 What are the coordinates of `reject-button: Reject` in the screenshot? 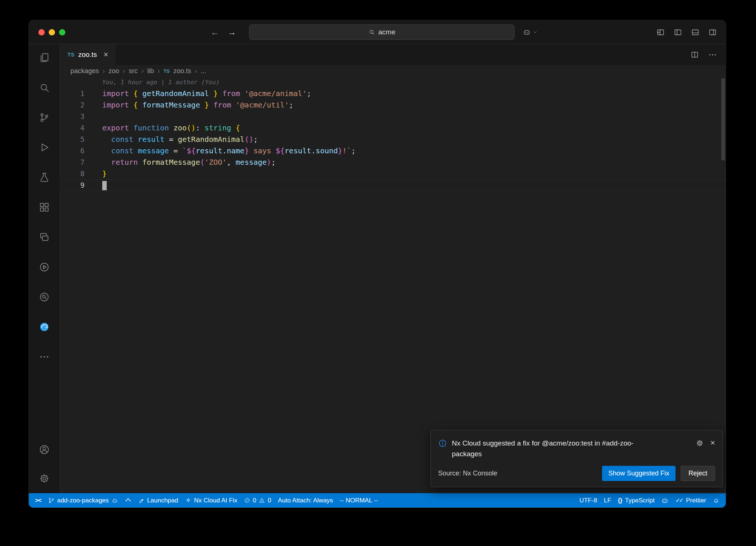 It's located at (698, 474).